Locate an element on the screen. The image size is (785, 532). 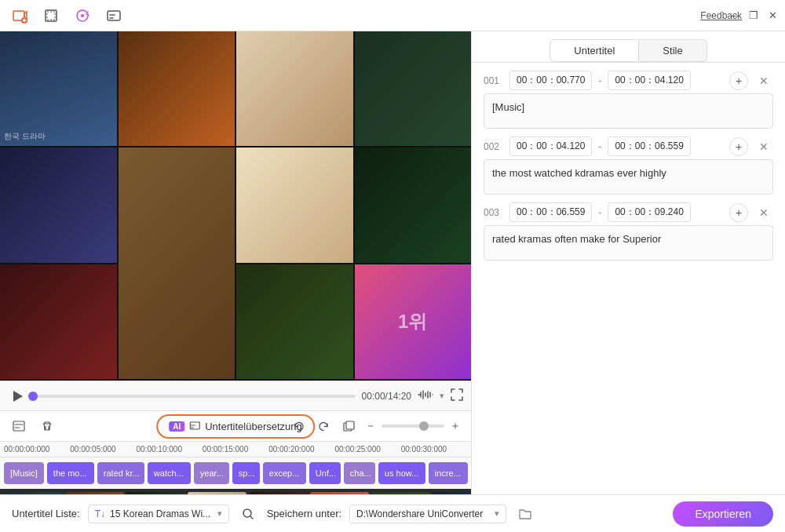
save-dropdown-arrow: ▾ is located at coordinates (497, 513).